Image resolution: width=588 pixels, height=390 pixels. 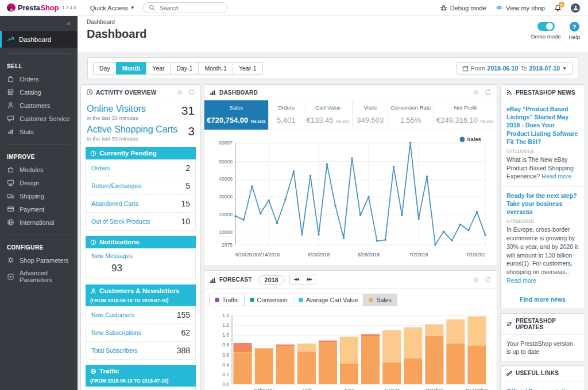 I want to click on row-link: Abandoned Carts, so click(x=115, y=204).